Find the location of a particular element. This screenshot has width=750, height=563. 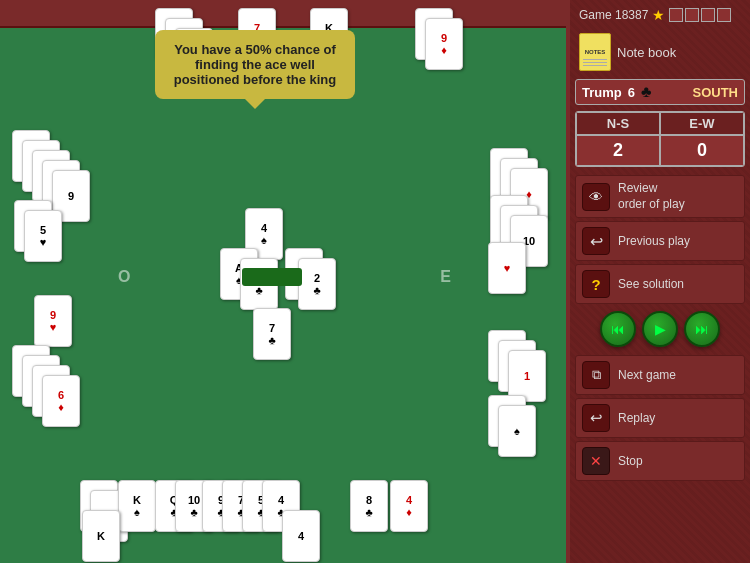

south-card-k: K♠ is located at coordinates (137, 506).